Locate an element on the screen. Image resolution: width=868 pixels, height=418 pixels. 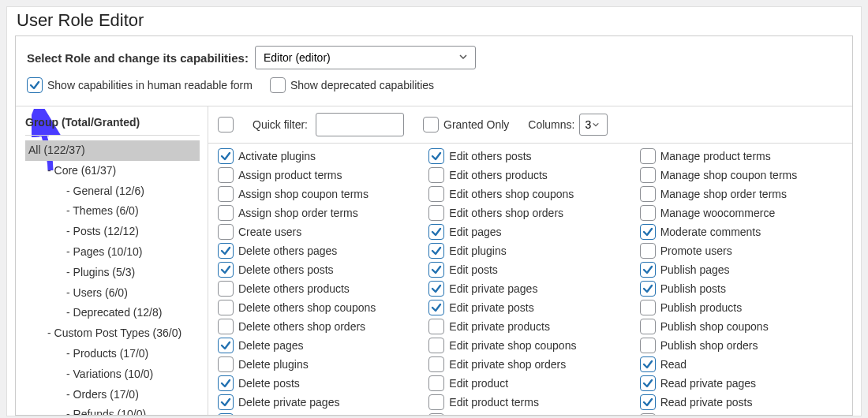
tree-item: Deprecated (12/8) is located at coordinates (112, 313).